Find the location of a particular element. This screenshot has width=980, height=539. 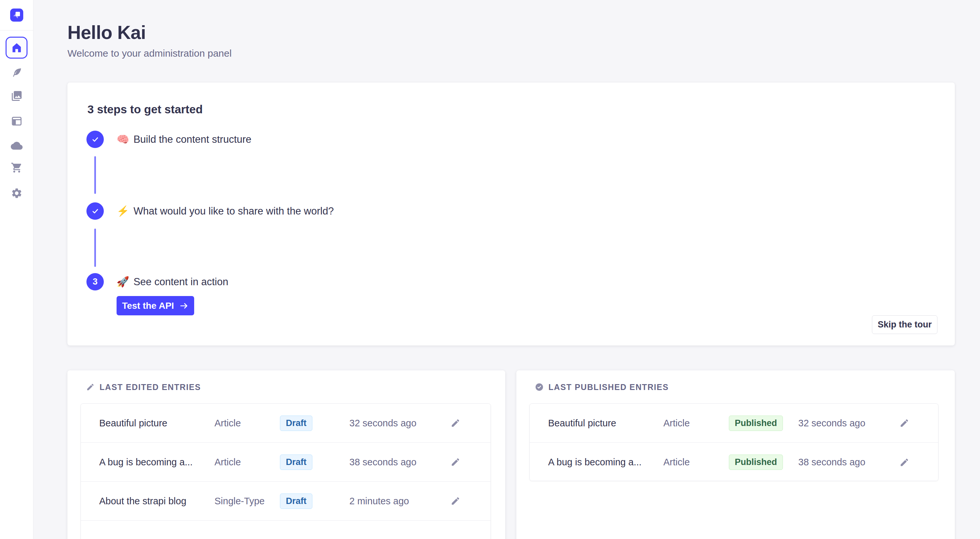

home-icon is located at coordinates (17, 48).